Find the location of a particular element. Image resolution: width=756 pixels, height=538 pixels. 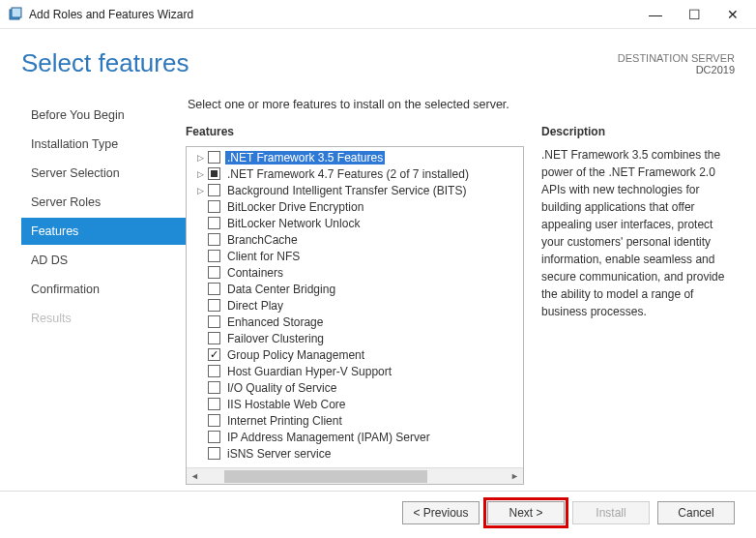

next-button: Next > is located at coordinates (526, 513).